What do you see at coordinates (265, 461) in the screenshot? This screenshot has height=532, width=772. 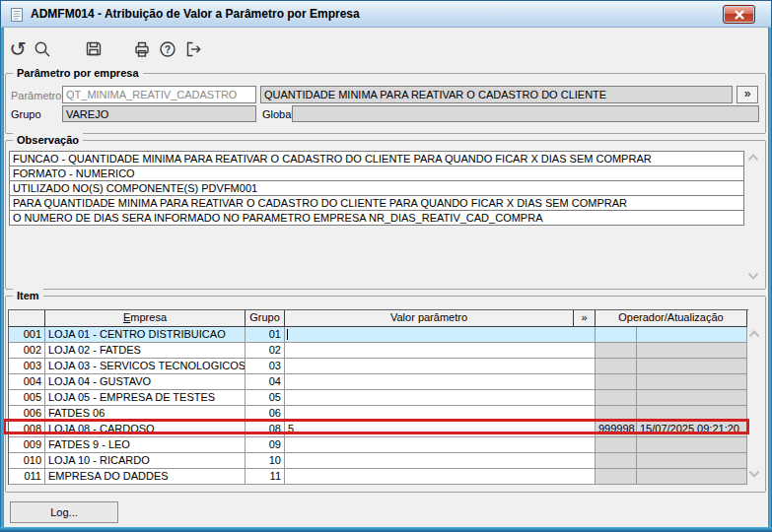 I see `cell-grupo: 10` at bounding box center [265, 461].